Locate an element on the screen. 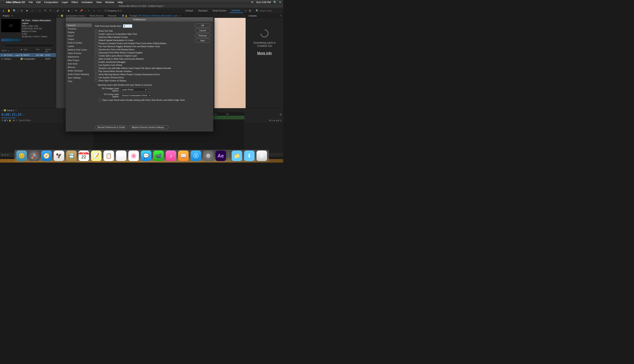 Image resolution: width=634 pixels, height=364 pixels. menu-edit: Edit is located at coordinates (39, 2).